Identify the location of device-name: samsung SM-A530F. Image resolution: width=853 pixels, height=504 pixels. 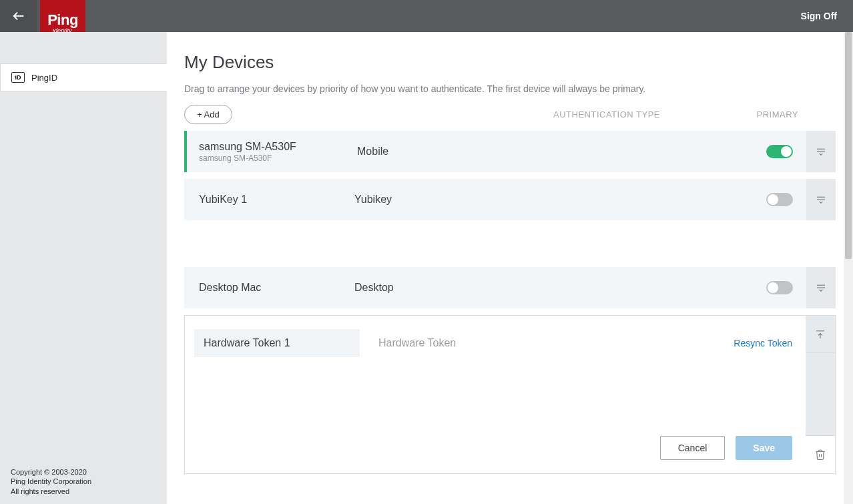
(278, 147).